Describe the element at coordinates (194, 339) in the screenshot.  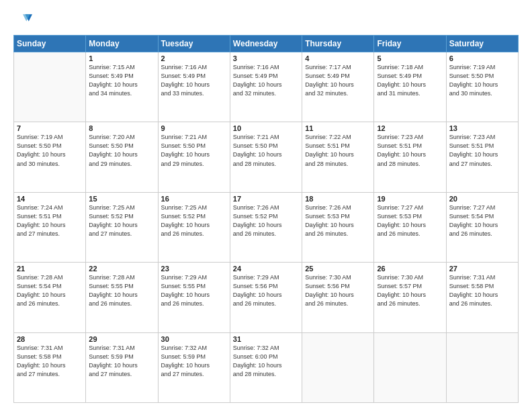
I see `day-number: 30` at that location.